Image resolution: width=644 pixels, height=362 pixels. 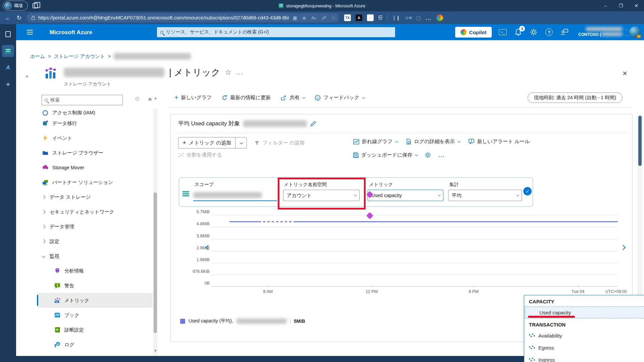 What do you see at coordinates (95, 315) in the screenshot?
I see `sidebar-item-workbooks: ブック` at bounding box center [95, 315].